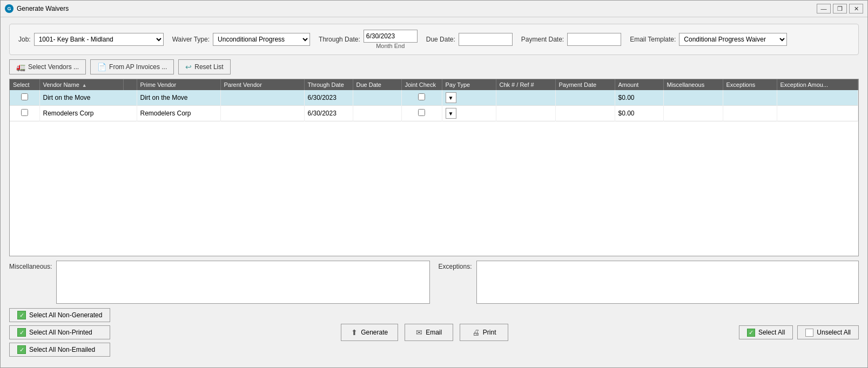 Image resolution: width=868 pixels, height=368 pixels. I want to click on email-template-select: Conditional Progress Waiver, so click(733, 39).